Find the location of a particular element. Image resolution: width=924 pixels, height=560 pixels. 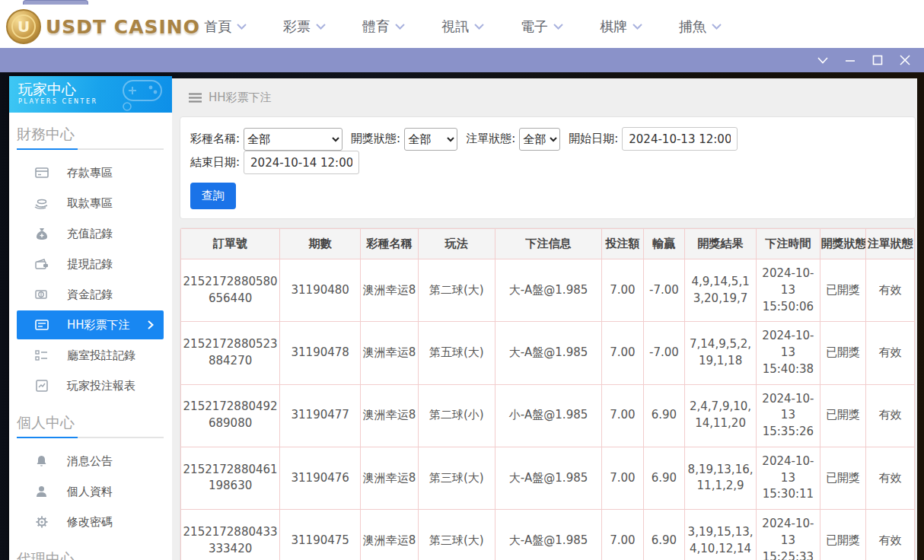

cell-play: 第二球(小) is located at coordinates (457, 415).